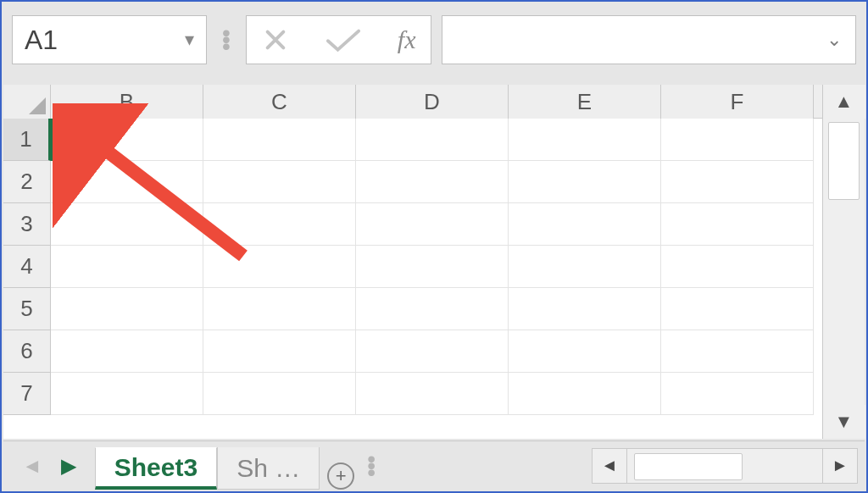 Image resolution: width=868 pixels, height=493 pixels. Describe the element at coordinates (413, 224) in the screenshot. I see `table-row: 3` at that location.